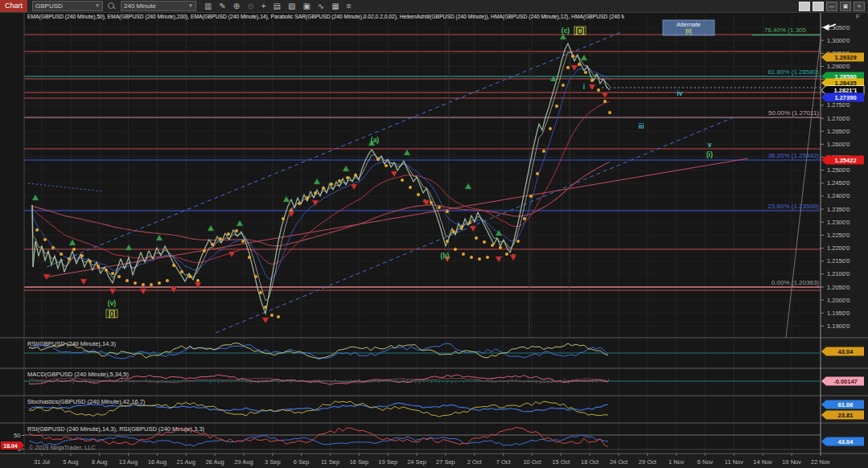  I want to click on chart-tab: Chart, so click(14, 6).